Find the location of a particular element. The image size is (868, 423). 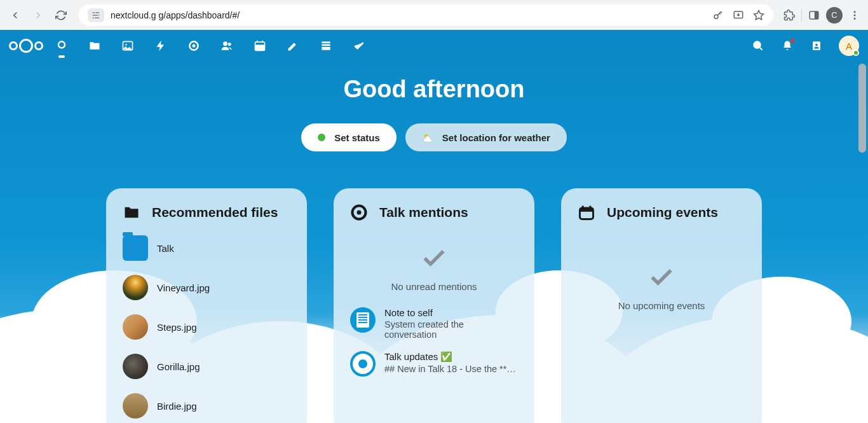

search-icon is located at coordinates (758, 46).